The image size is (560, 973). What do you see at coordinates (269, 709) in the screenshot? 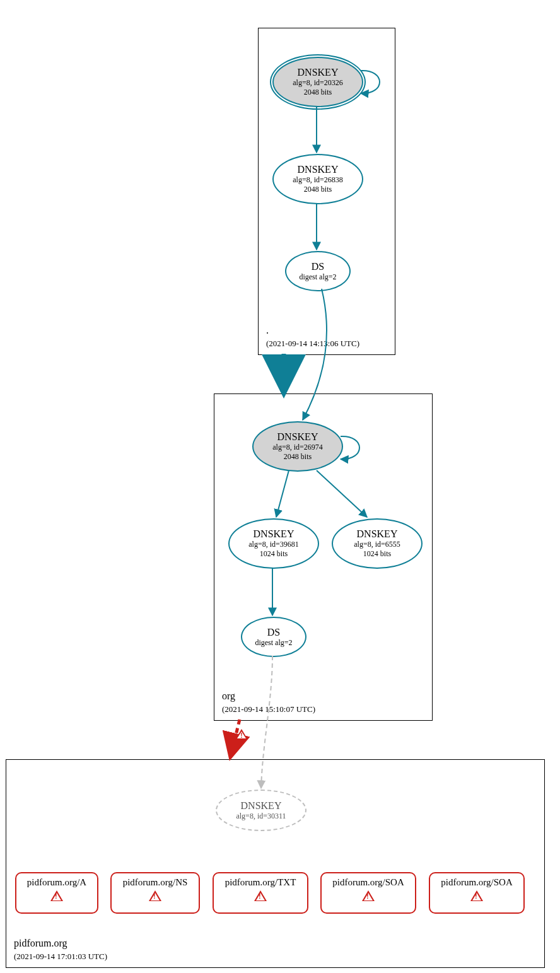
I see `zone-org-ts: (2021-09-14 15:10:07 UTC)` at bounding box center [269, 709].